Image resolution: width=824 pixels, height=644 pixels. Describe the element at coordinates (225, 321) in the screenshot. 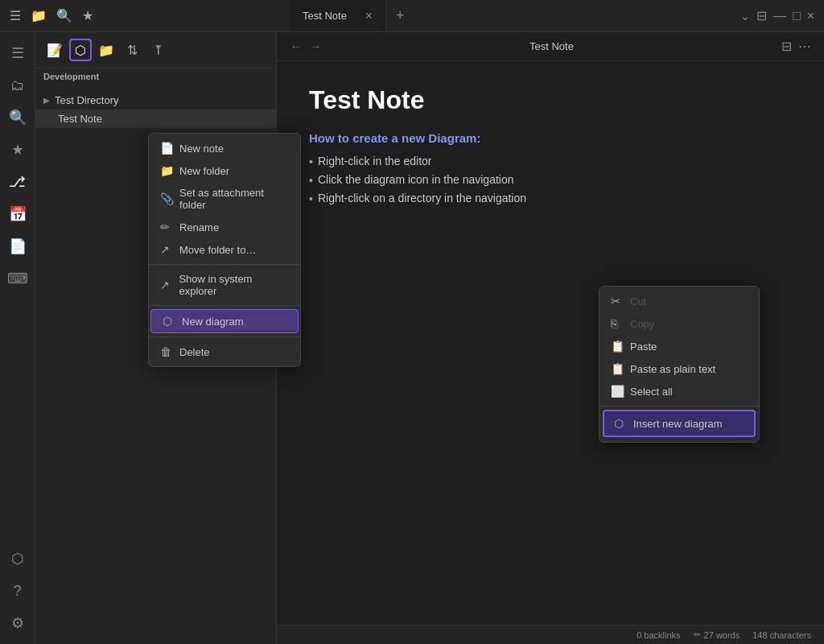

I see `menu-item-new-diagram: ⬡ New diagram` at that location.